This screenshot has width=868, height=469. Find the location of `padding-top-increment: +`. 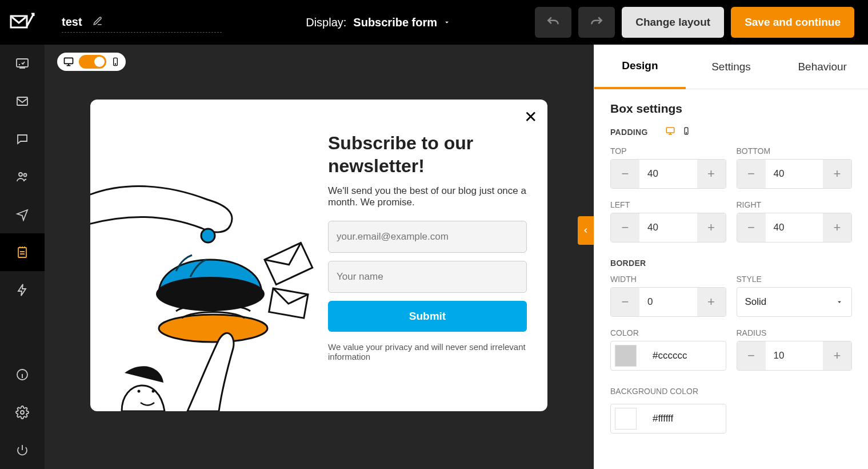

padding-top-increment: + is located at coordinates (711, 174).